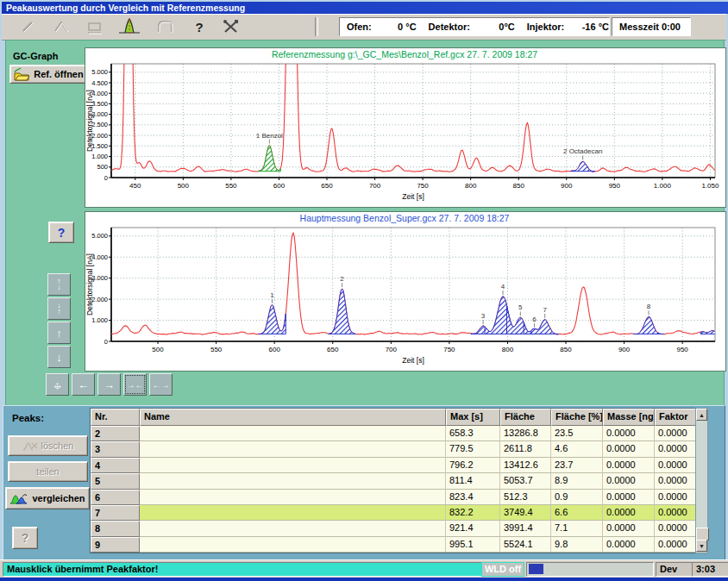  Describe the element at coordinates (577, 497) in the screenshot. I see `table-cell: 0.9` at that location.